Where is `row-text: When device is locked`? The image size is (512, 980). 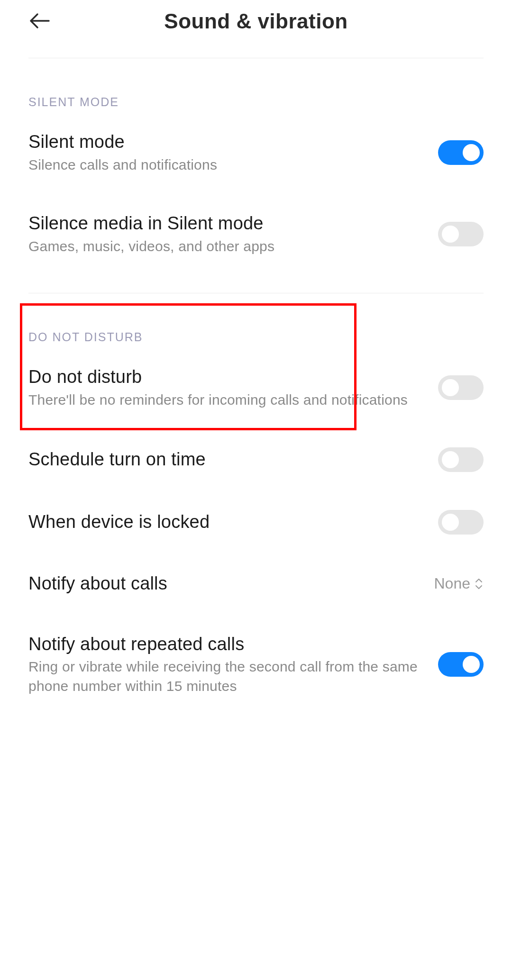 row-text: When device is locked is located at coordinates (233, 522).